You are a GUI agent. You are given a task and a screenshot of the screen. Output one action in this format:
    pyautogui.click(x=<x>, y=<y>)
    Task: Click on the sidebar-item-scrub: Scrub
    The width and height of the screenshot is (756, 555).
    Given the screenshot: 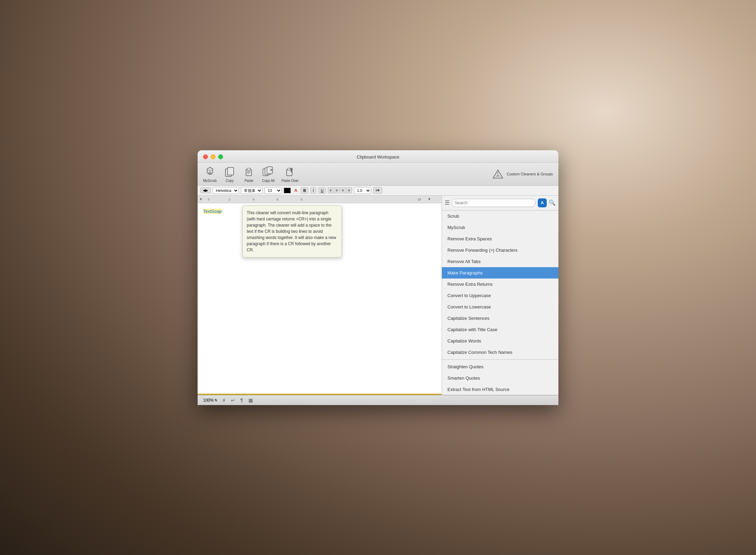 What is the action you would take?
    pyautogui.click(x=500, y=216)
    